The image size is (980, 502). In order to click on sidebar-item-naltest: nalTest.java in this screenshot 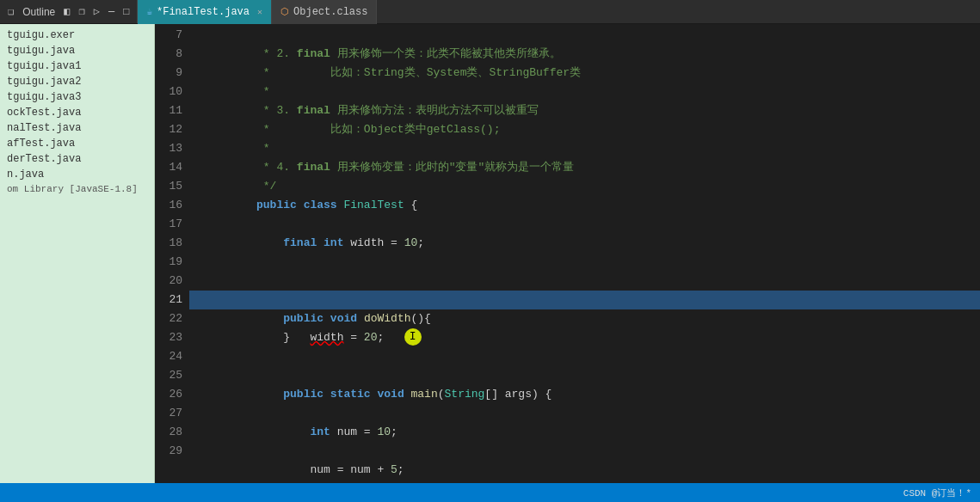, I will do `click(77, 128)`.